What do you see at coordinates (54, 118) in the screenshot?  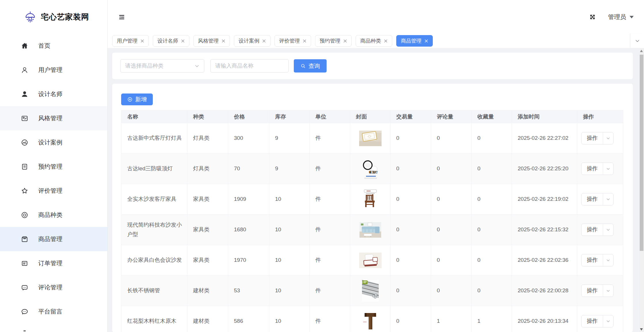 I see `sidebar-item-风格管理: 风格管理` at bounding box center [54, 118].